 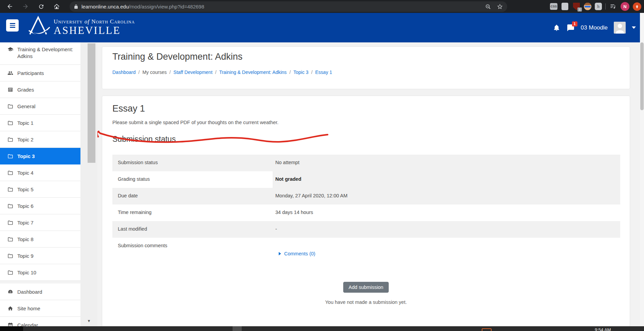 I want to click on reload-icon, so click(x=41, y=6).